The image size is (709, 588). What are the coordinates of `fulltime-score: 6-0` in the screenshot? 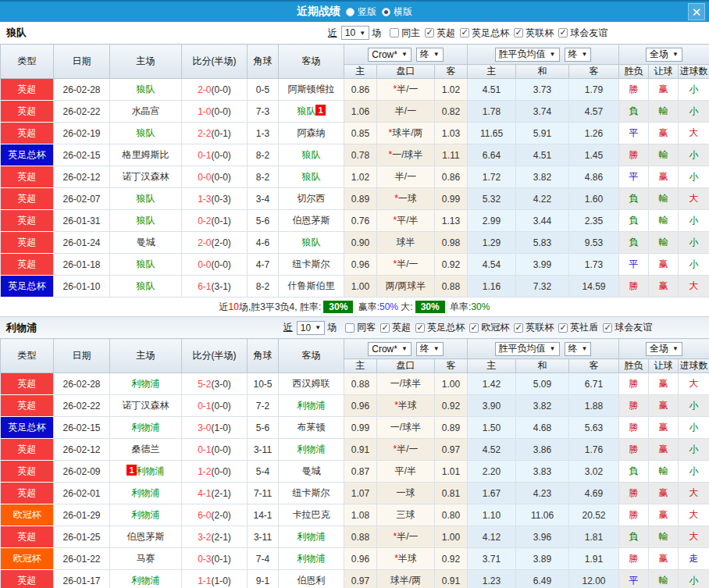 It's located at (205, 515).